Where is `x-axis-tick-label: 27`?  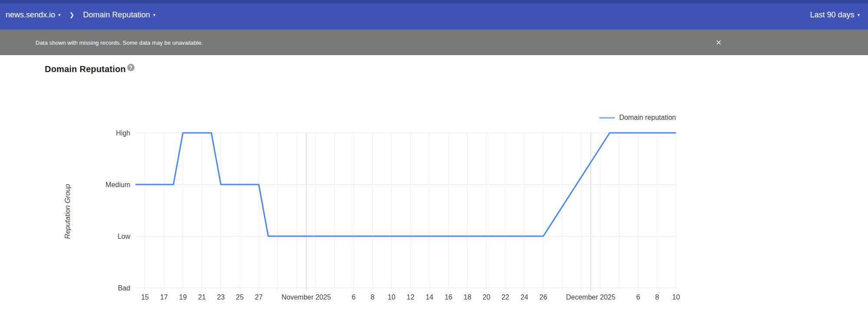
x-axis-tick-label: 27 is located at coordinates (259, 297).